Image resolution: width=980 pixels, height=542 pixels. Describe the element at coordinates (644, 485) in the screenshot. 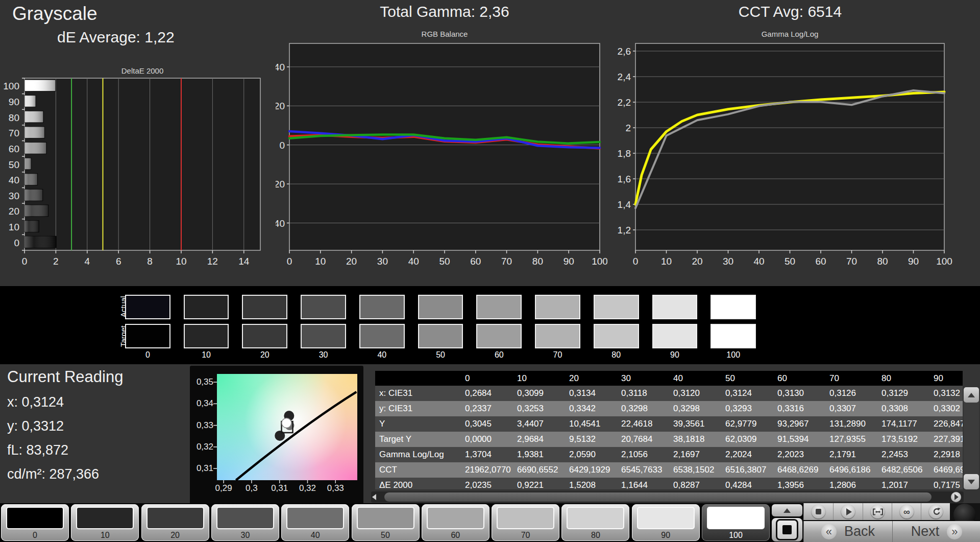

I see `table-cell: 1,1644` at that location.